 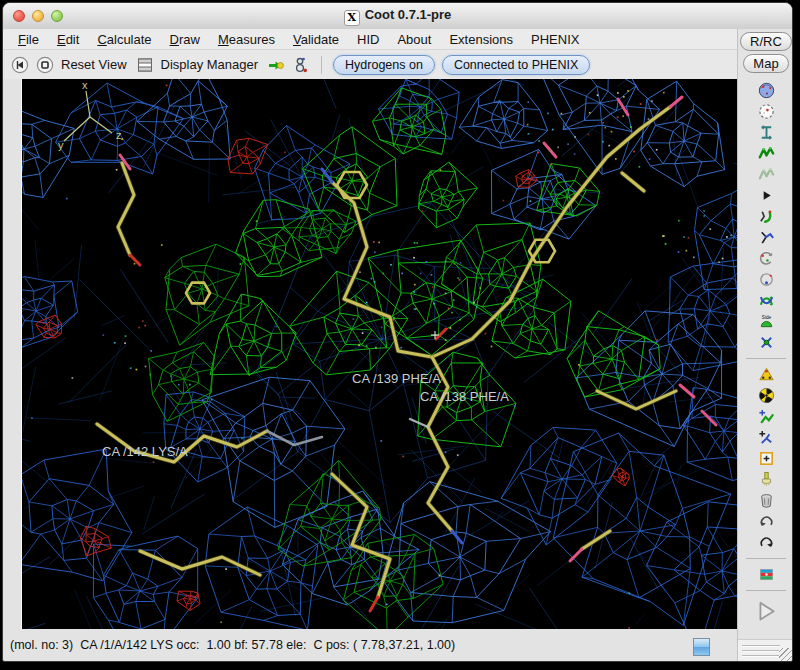 I want to click on rotamers-icon, so click(x=766, y=238).